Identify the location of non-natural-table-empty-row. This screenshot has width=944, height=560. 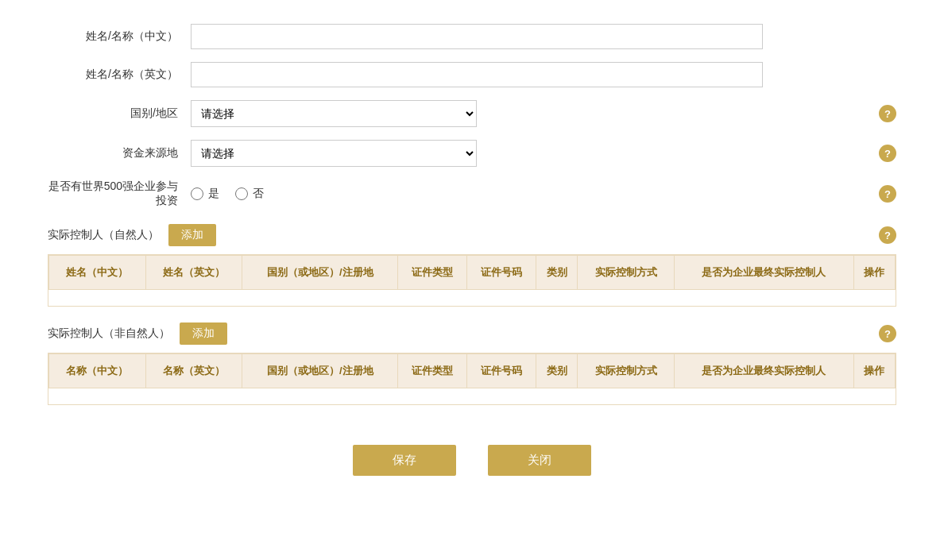
(472, 397).